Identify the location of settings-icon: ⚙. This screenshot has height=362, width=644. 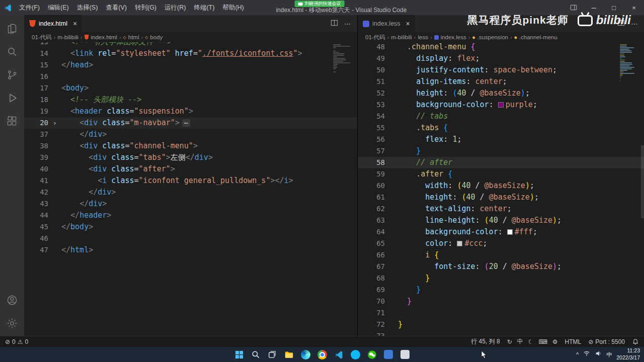
(555, 342).